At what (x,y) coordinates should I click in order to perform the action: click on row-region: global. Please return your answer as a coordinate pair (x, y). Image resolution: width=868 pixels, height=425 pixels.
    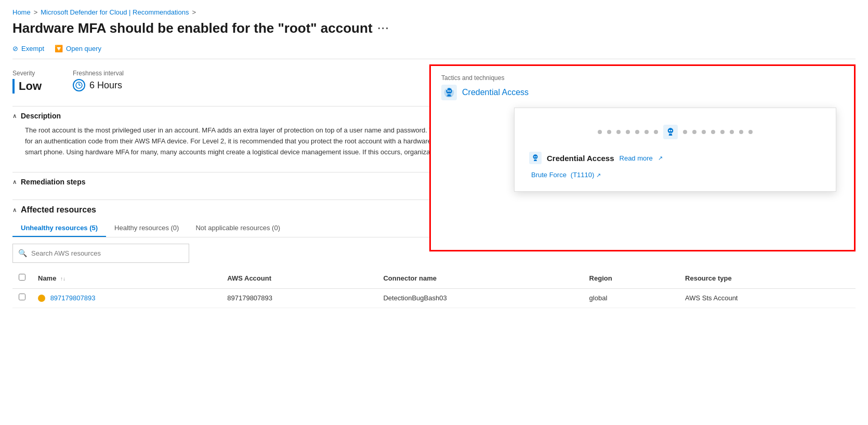
    Looking at the image, I should click on (631, 298).